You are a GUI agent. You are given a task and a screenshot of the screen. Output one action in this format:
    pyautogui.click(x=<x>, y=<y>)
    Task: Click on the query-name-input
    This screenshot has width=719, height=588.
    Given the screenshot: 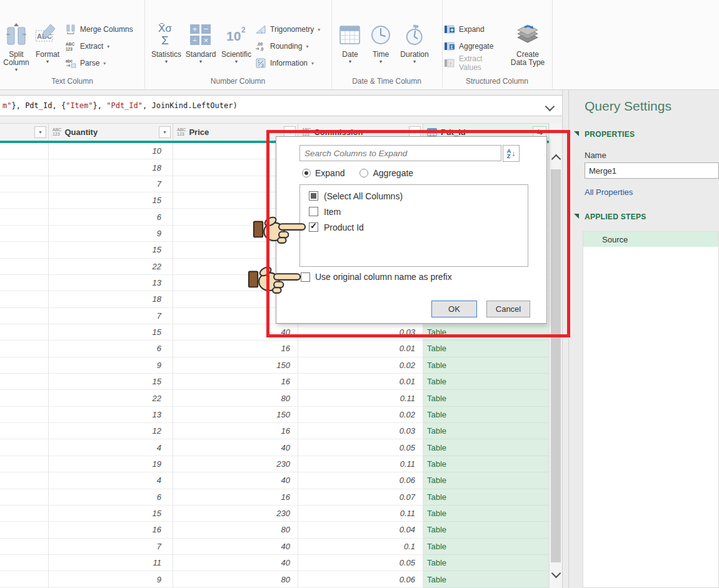 What is the action you would take?
    pyautogui.click(x=651, y=171)
    